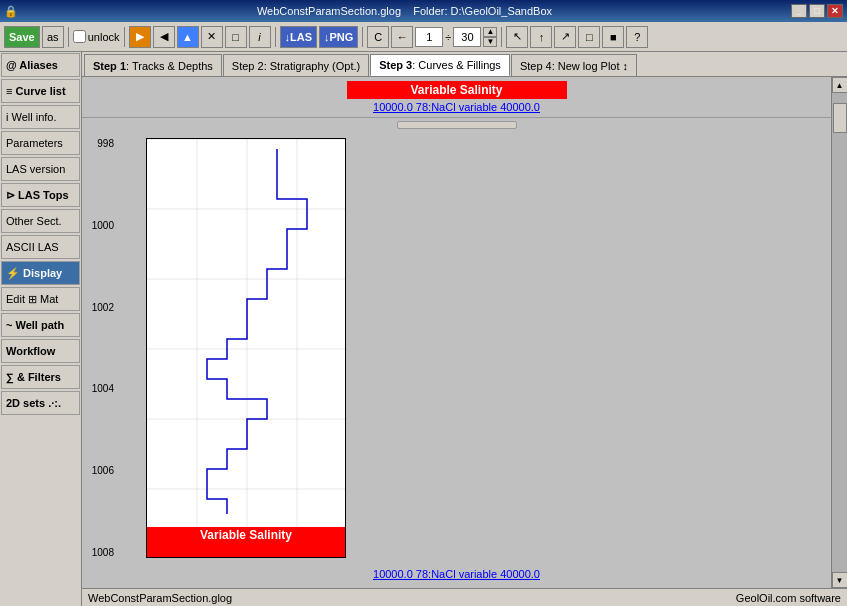 This screenshot has width=847, height=606. I want to click on tab-step1: Step 1: Tracks & Depths, so click(153, 65).